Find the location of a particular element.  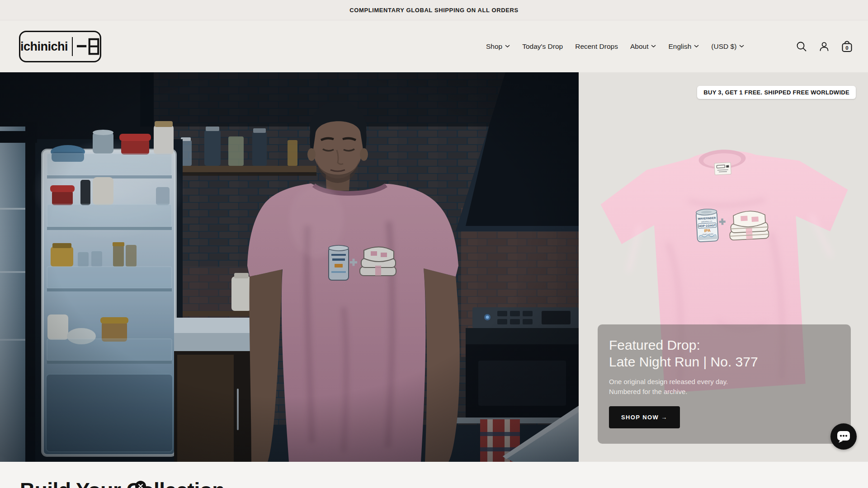

featured-drop-body-line1: One original design released every day. is located at coordinates (724, 382).